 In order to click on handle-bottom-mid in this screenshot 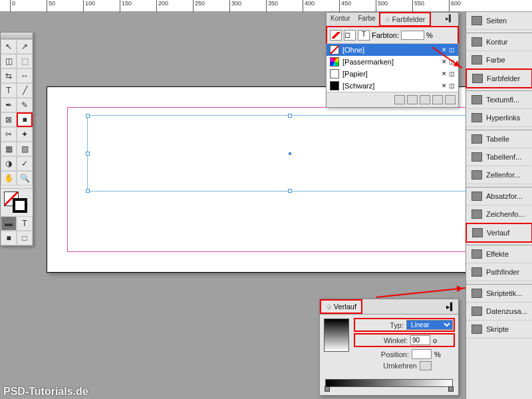, I will do `click(290, 191)`.